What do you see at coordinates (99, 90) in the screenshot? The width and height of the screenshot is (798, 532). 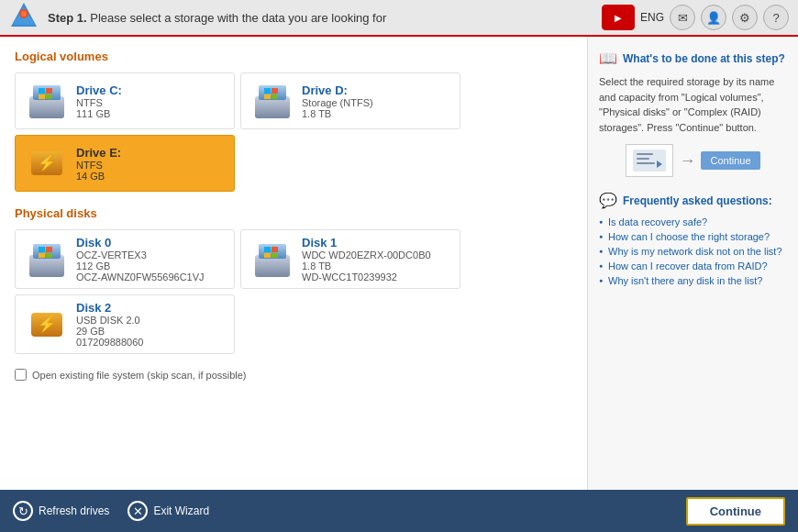 I see `drive-c-name: Drive C:` at bounding box center [99, 90].